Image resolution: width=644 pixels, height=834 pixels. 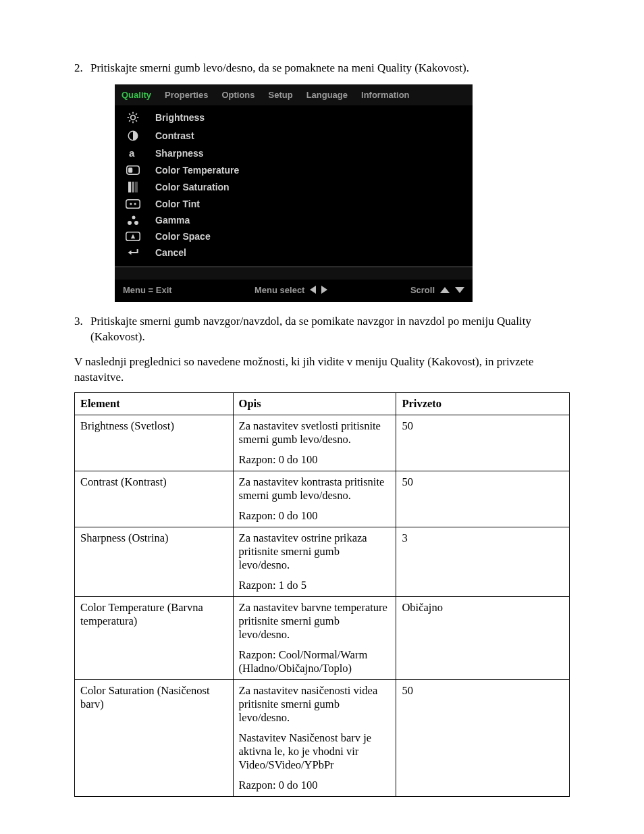 I want to click on table-row: Color Saturation (Nasičenost barv) Za na…, so click(x=323, y=737).